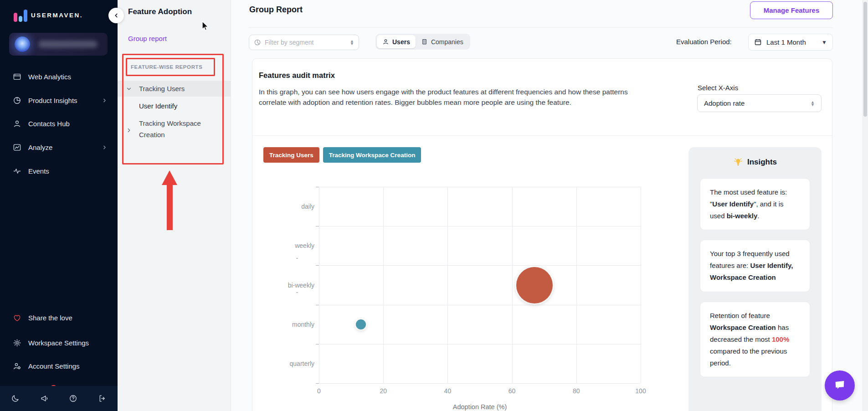 The width and height of the screenshot is (868, 411). What do you see at coordinates (791, 42) in the screenshot?
I see `evaluation-period-select: Last 1 Month ▼` at bounding box center [791, 42].